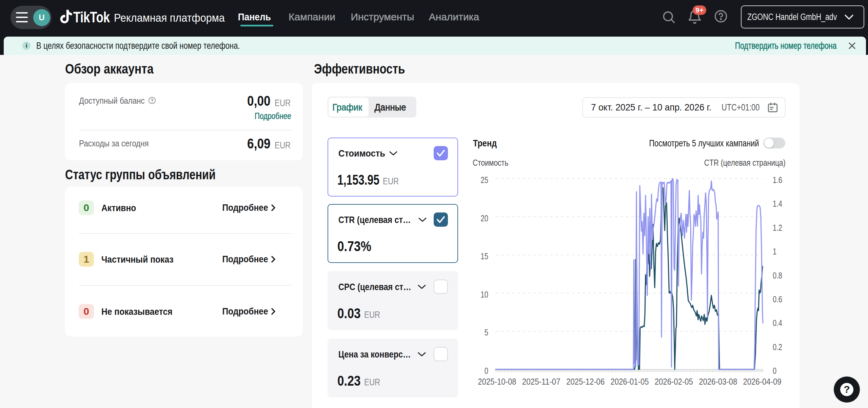 This screenshot has width=868, height=408. What do you see at coordinates (777, 299) in the screenshot?
I see `svg-text: 0.6` at bounding box center [777, 299].